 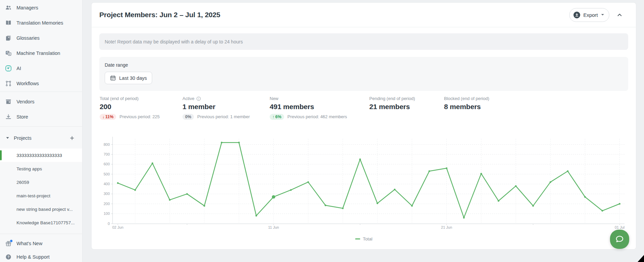 I want to click on chat-launcher-button, so click(x=619, y=239).